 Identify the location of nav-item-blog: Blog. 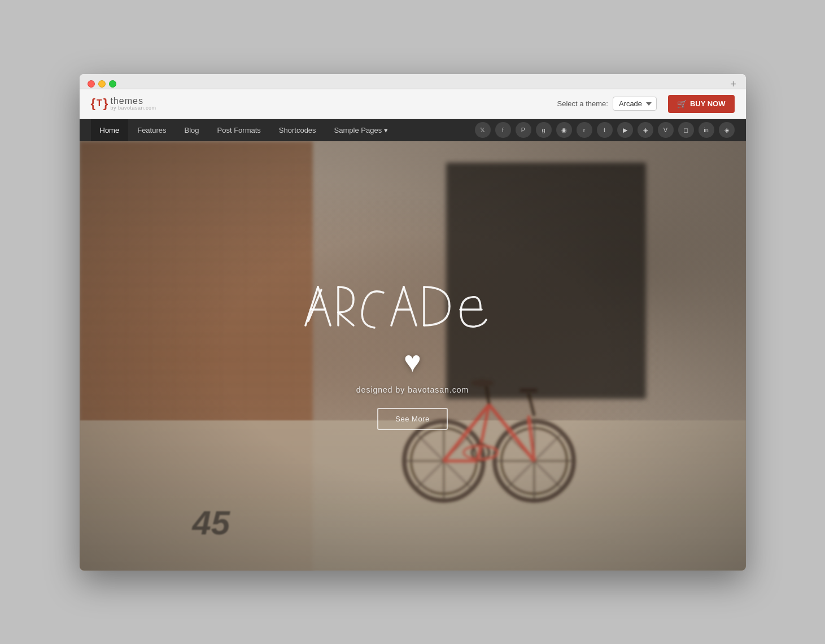
(192, 130).